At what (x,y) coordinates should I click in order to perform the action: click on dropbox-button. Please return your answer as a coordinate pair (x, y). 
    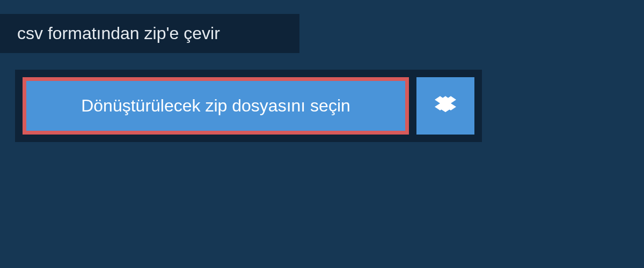
    Looking at the image, I should click on (445, 106).